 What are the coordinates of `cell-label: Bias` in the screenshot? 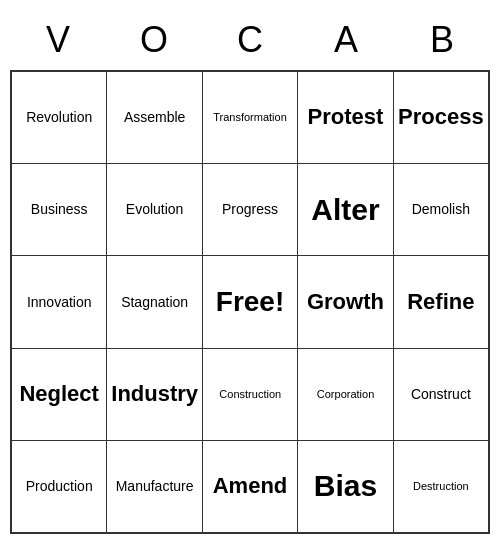 It's located at (346, 486).